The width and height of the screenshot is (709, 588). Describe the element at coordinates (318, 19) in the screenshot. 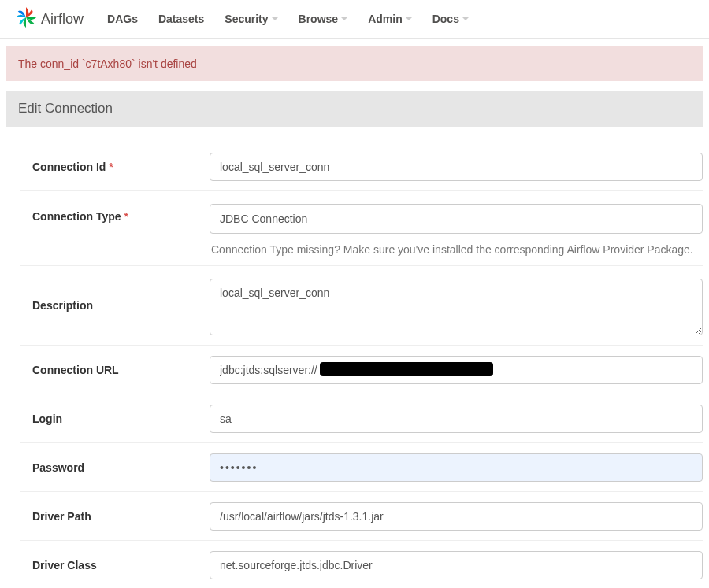

I see `nav-browse-label: Browse` at that location.